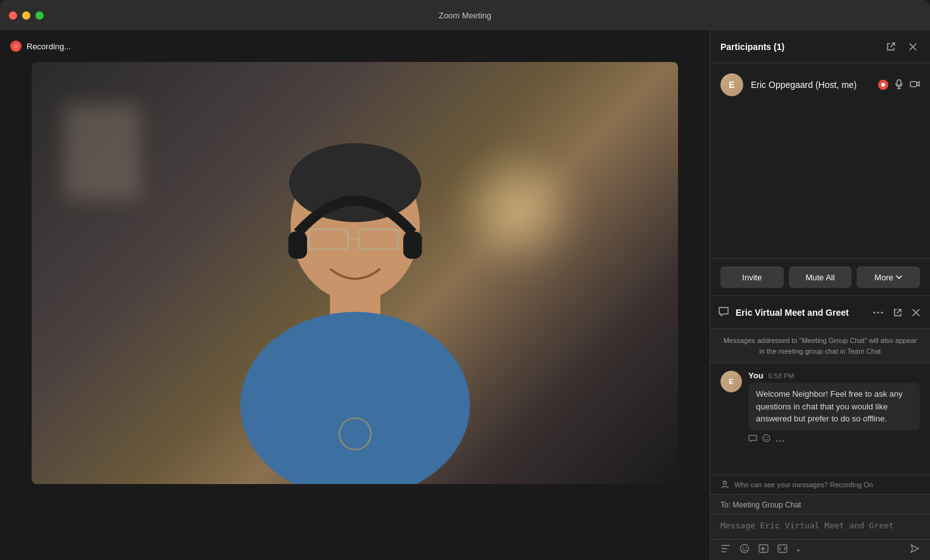  Describe the element at coordinates (915, 85) in the screenshot. I see `camera-icon` at that location.